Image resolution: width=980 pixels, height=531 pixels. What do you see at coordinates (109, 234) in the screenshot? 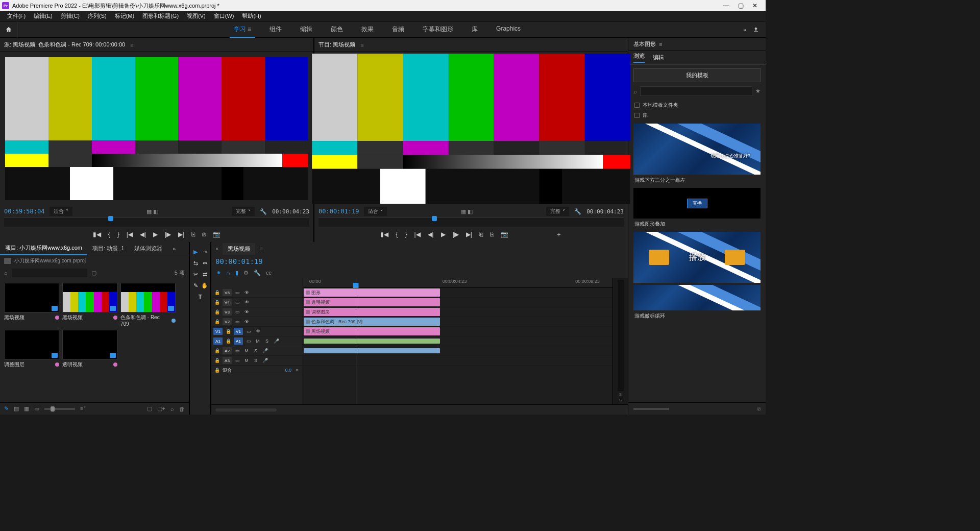
I see `mark-out-icon: {` at bounding box center [109, 234].